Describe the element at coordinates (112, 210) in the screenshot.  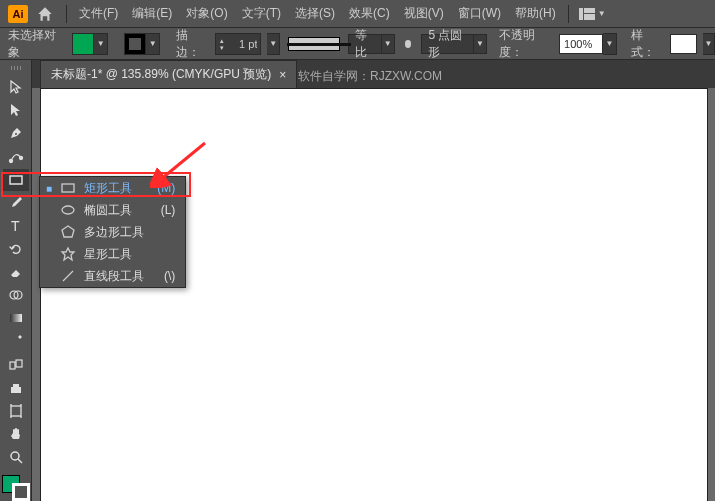
I see `flyout-ellipse-tool: 椭圆工具 (L)` at that location.